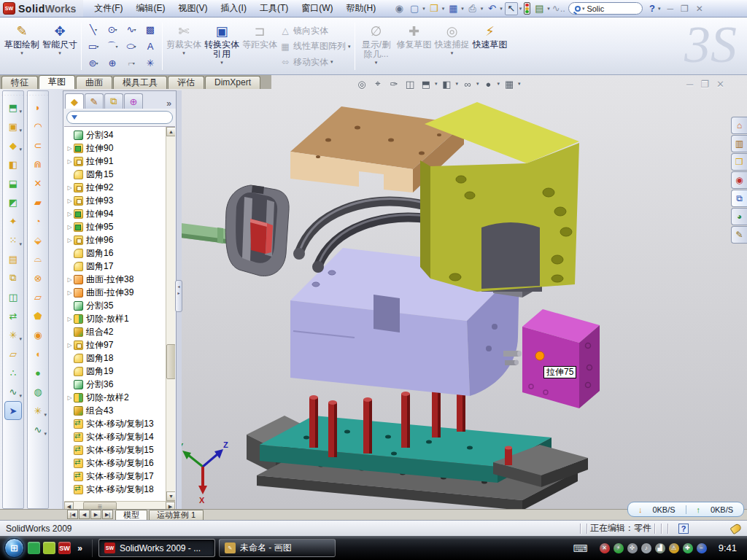 The image size is (747, 560). Describe the element at coordinates (115, 253) in the screenshot. I see `tree-item: 圆角16` at that location.